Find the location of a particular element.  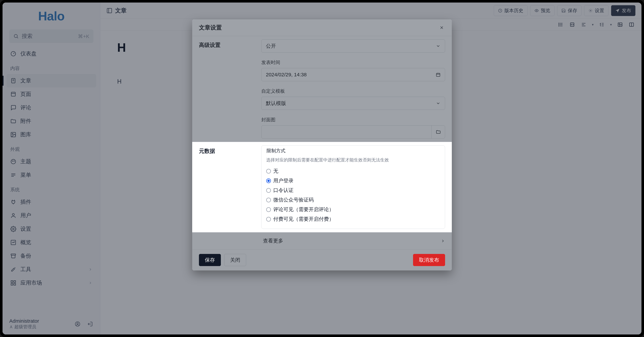

radio-label: 用户登录 is located at coordinates (284, 181).